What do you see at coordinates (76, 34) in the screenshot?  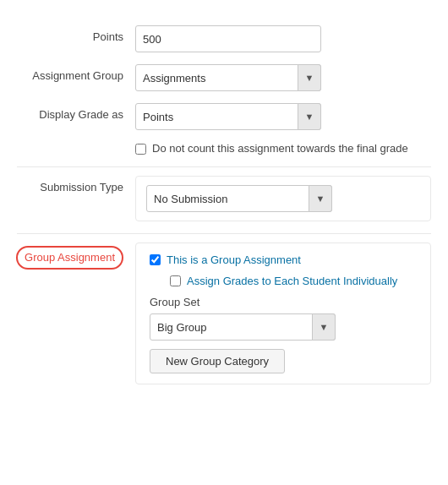 I see `points-label: Points` at bounding box center [76, 34].